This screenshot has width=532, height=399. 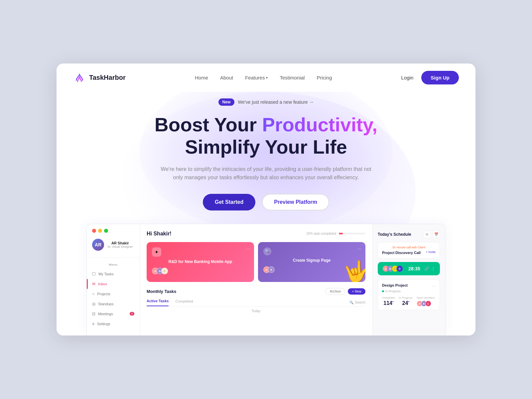 What do you see at coordinates (409, 234) in the screenshot?
I see `schedule-header: Today's Schedule ⊞ 📅` at bounding box center [409, 234].